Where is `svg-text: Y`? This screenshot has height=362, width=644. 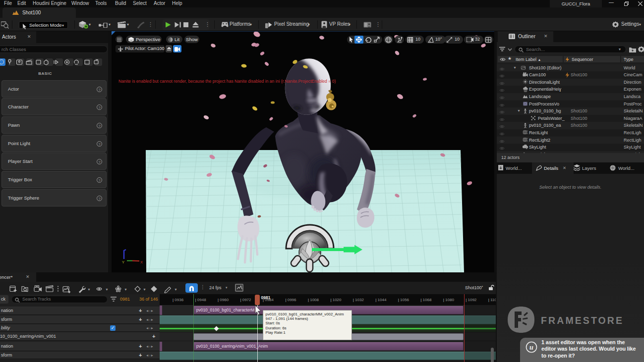
svg-text: Y is located at coordinates (123, 262).